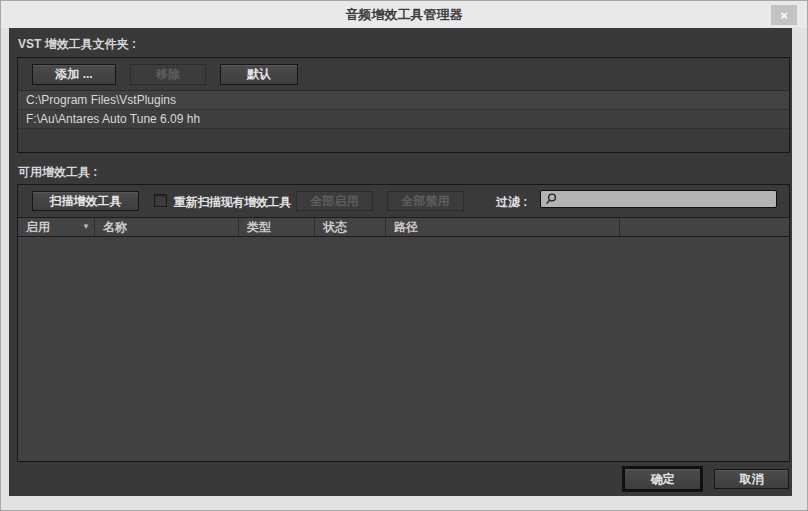 The height and width of the screenshot is (511, 808). Describe the element at coordinates (658, 199) in the screenshot. I see `filter-search-box` at that location.